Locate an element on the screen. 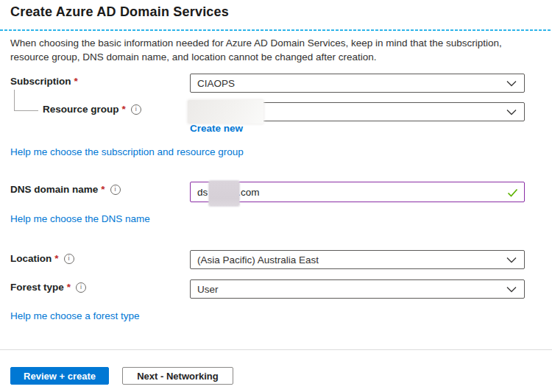 This screenshot has width=552, height=392. subscription-dropdown: CIAOPS is located at coordinates (358, 83).